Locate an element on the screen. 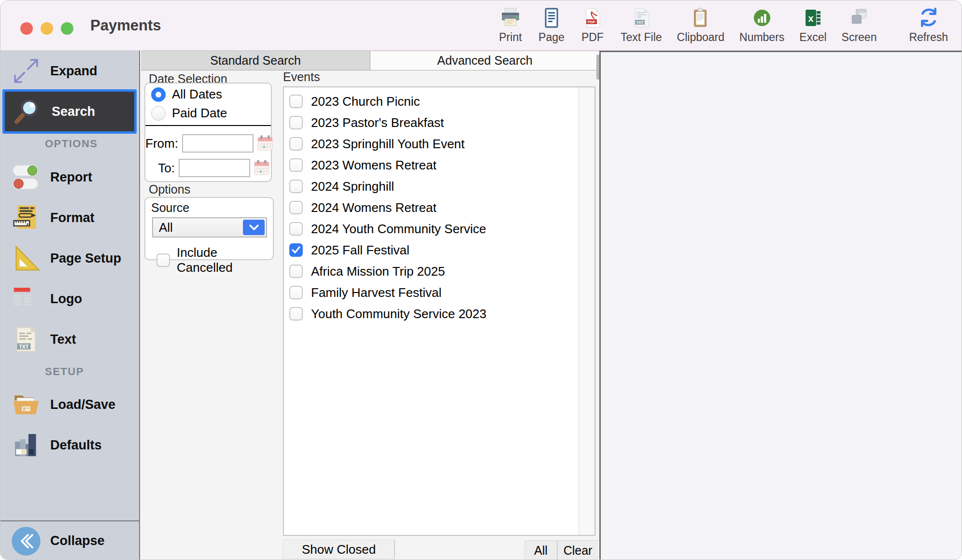 The height and width of the screenshot is (560, 962). tab-bar: Standard Search Advanced Search is located at coordinates (370, 61).